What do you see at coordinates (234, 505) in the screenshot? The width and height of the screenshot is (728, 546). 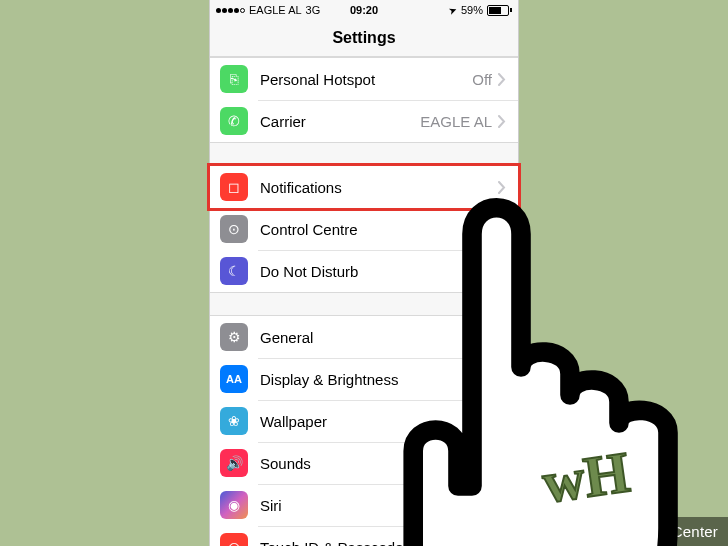 I see `siri-icon: ◉` at bounding box center [234, 505].